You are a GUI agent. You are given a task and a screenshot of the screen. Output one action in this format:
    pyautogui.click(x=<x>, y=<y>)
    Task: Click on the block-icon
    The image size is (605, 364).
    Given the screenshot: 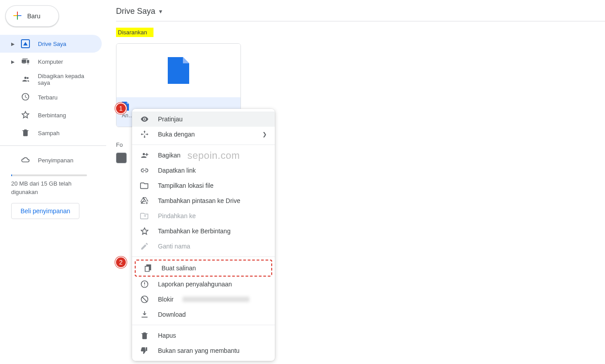 What is the action you would take?
    pyautogui.click(x=145, y=299)
    